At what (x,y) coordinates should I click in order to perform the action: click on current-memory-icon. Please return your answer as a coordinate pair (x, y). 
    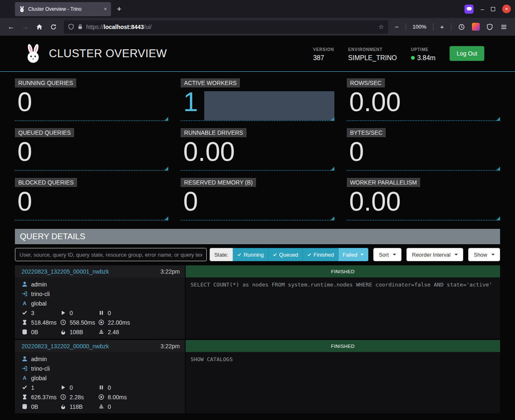
    Looking at the image, I should click on (25, 332).